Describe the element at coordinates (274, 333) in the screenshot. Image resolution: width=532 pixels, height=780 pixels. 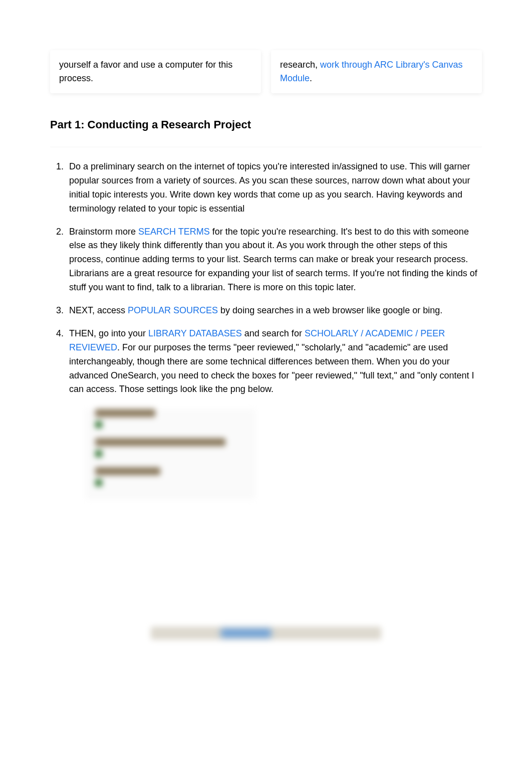
I see `item4-mid: and search for` at that location.